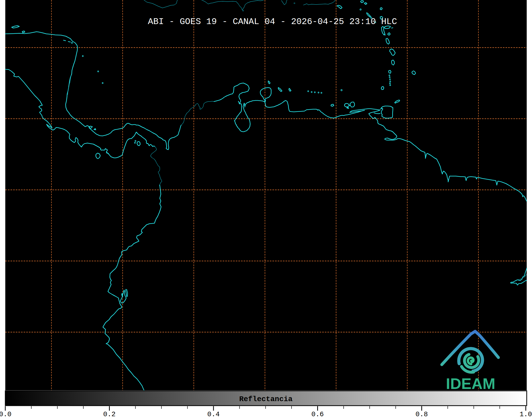 Image resolution: width=532 pixels, height=417 pixels. What do you see at coordinates (272, 22) in the screenshot?
I see `svg-text:ABI - GOES 19 - CANAL 04 - 202: ABI - GOES 19 - CANAL 04 - 2026-04-25 23…` at bounding box center [272, 22].